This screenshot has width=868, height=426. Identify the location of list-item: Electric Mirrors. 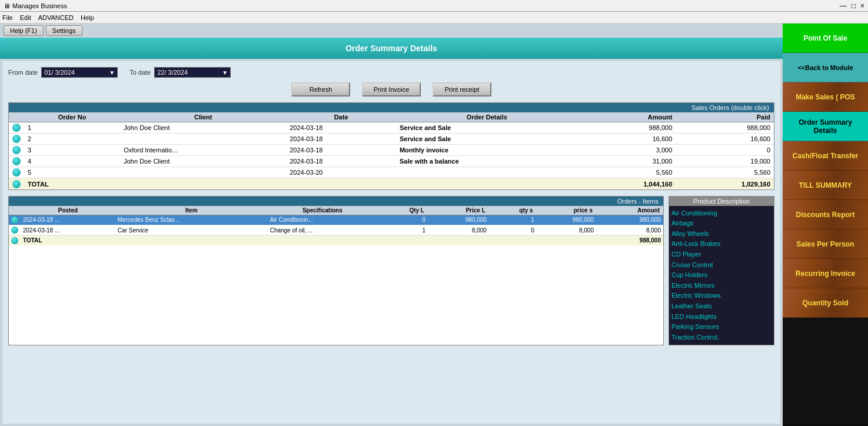
(721, 286).